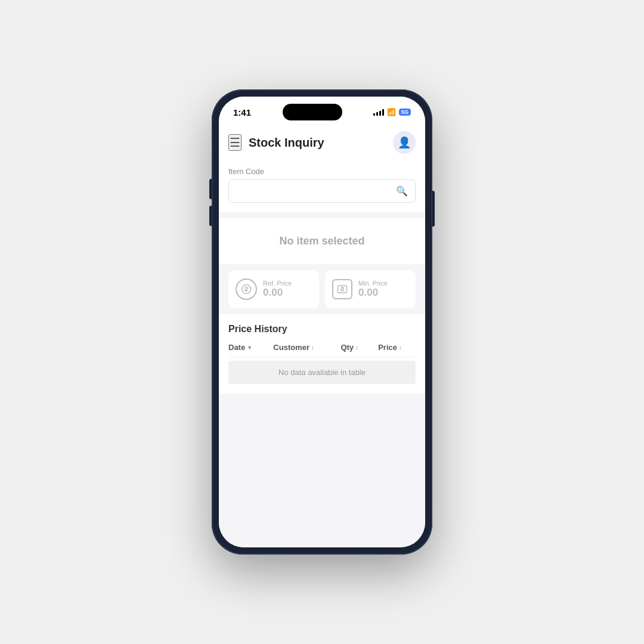  What do you see at coordinates (277, 143) in the screenshot?
I see `header-left: ☰ Stock Inquiry` at bounding box center [277, 143].